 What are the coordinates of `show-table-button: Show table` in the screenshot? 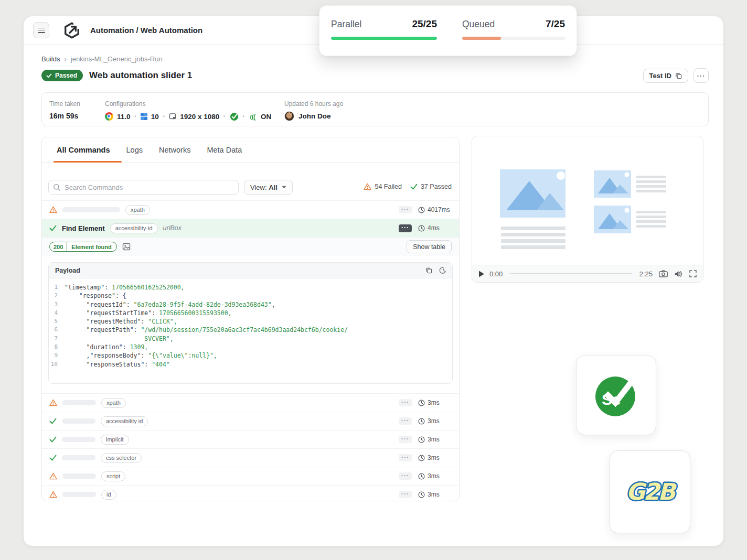 It's located at (429, 246).